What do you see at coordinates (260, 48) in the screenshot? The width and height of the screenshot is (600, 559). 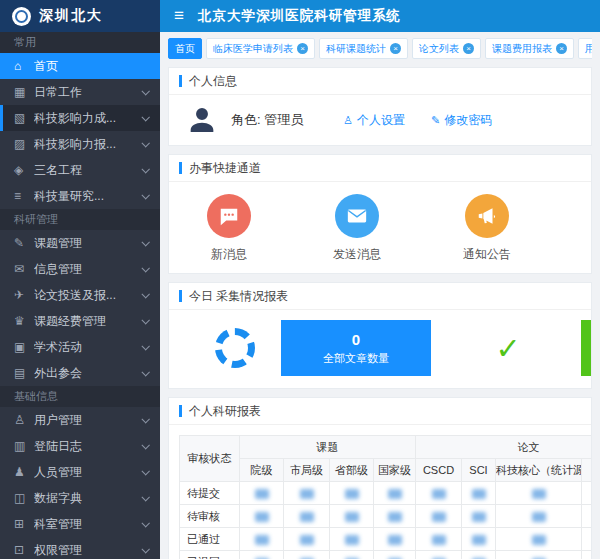 I see `tab-clinical-application-list: 临床医学申请列表 ×` at bounding box center [260, 48].